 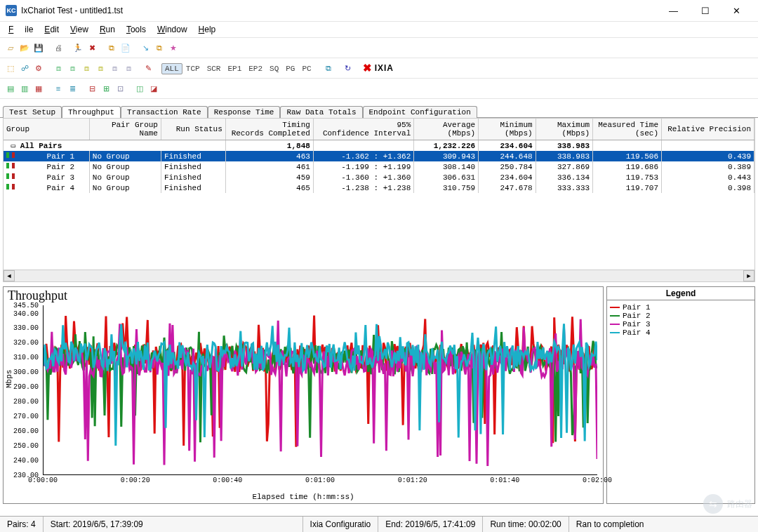 What do you see at coordinates (507, 129) in the screenshot?
I see `col-header: Minimum(Mbps)` at bounding box center [507, 129].